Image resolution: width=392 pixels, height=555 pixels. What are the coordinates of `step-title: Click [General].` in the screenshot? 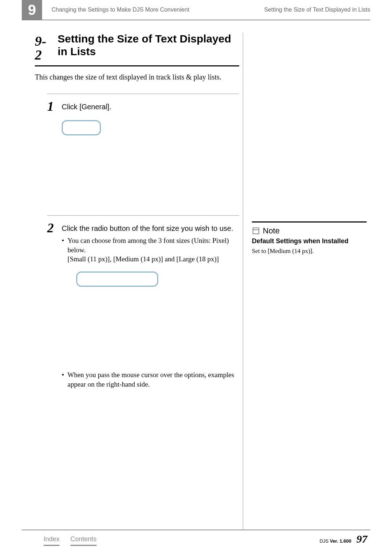 It's located at (86, 106).